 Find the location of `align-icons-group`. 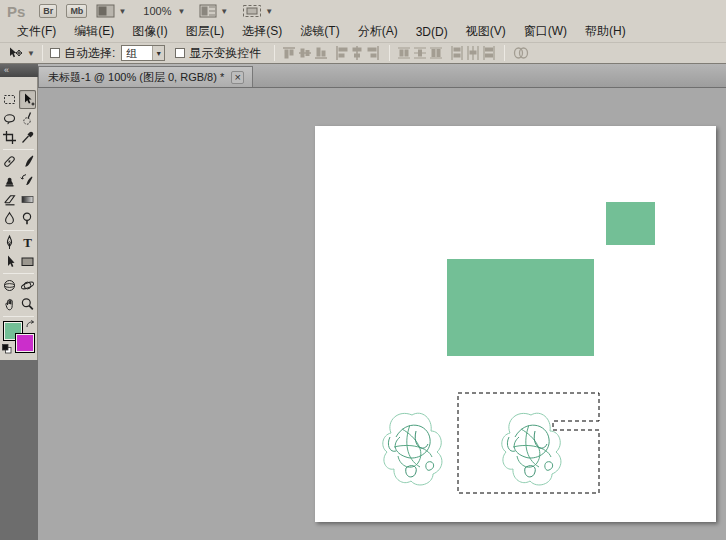

align-icons-group is located at coordinates (332, 53).